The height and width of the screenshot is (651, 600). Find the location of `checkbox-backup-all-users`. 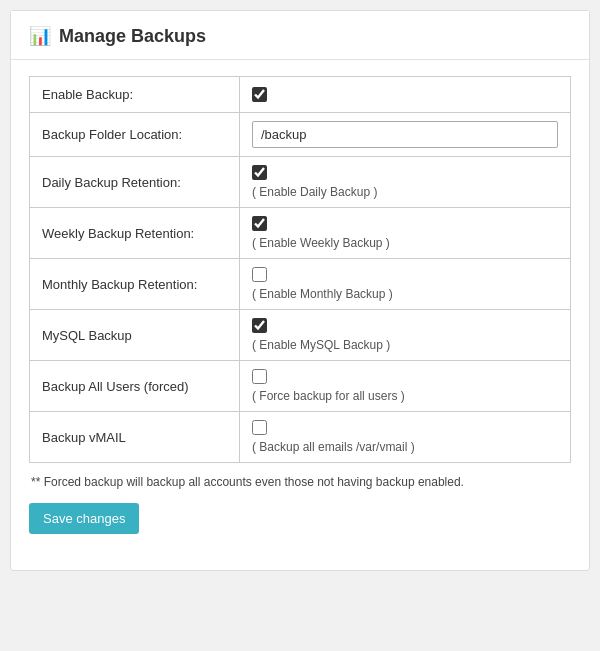

checkbox-backup-all-users is located at coordinates (260, 376).